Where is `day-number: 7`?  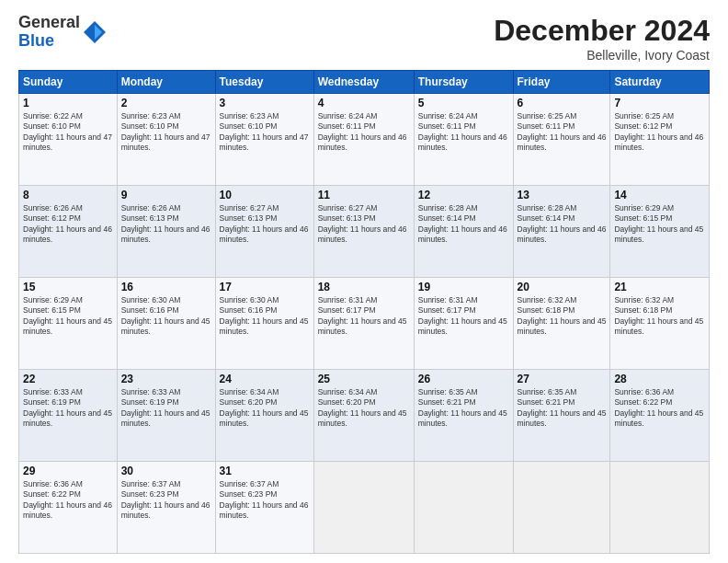 day-number: 7 is located at coordinates (660, 103).